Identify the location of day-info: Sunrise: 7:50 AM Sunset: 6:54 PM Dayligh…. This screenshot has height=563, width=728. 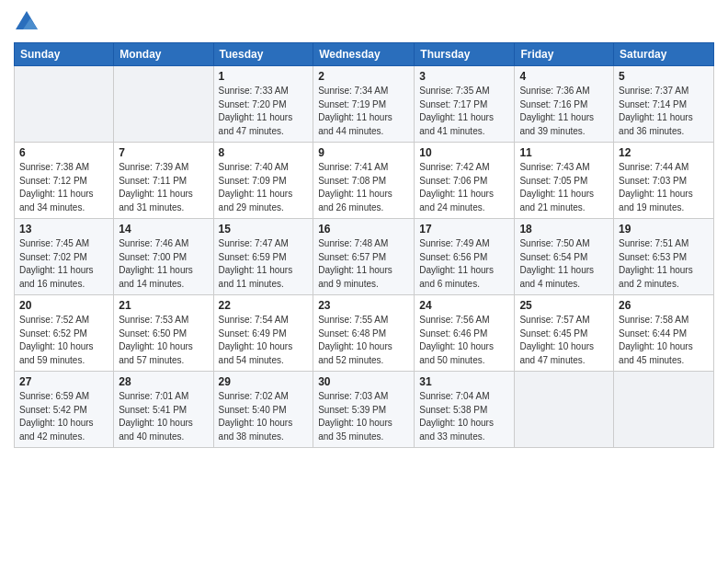
(564, 264).